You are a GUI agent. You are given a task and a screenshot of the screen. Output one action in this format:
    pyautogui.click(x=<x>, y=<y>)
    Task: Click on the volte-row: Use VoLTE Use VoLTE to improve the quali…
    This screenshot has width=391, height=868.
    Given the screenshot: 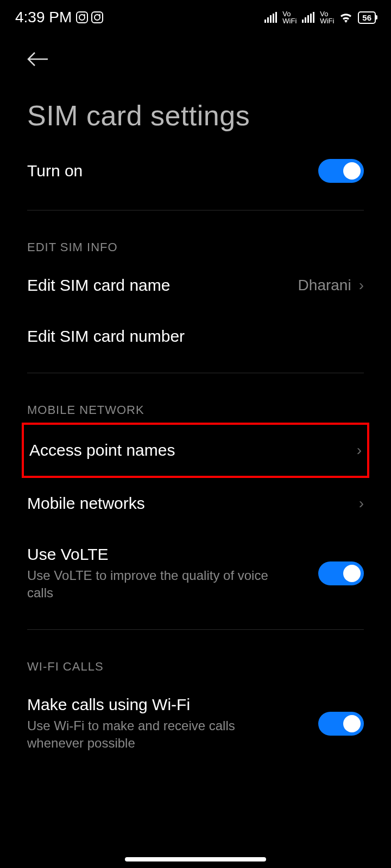 What is the action you would take?
    pyautogui.click(x=195, y=574)
    